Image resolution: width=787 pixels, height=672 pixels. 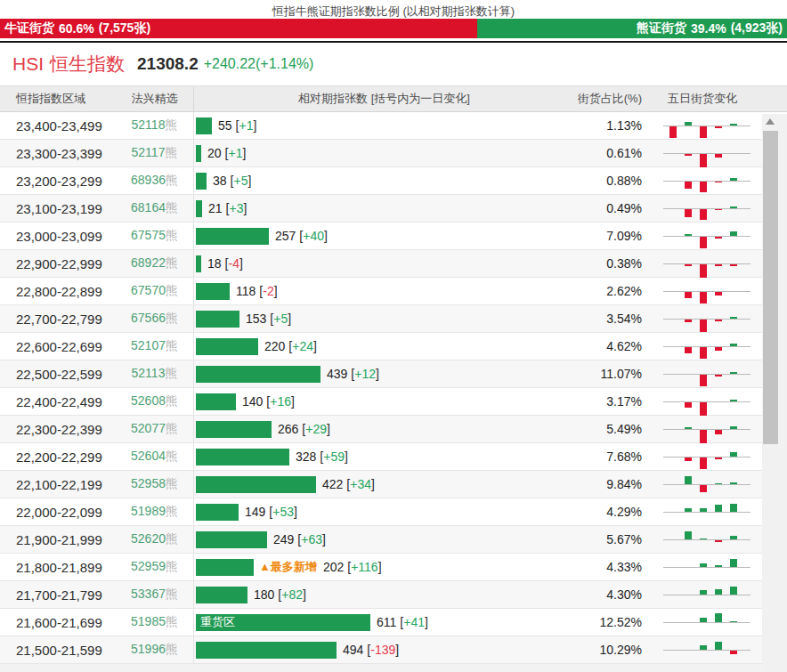 What do you see at coordinates (58, 347) in the screenshot?
I see `index-range-cell: 22,600-22,699` at bounding box center [58, 347].